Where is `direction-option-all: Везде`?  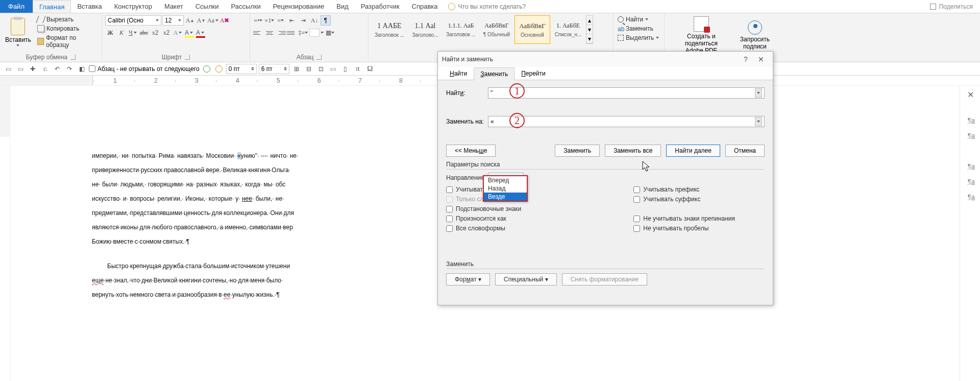
direction-option-all: Везде is located at coordinates (505, 197).